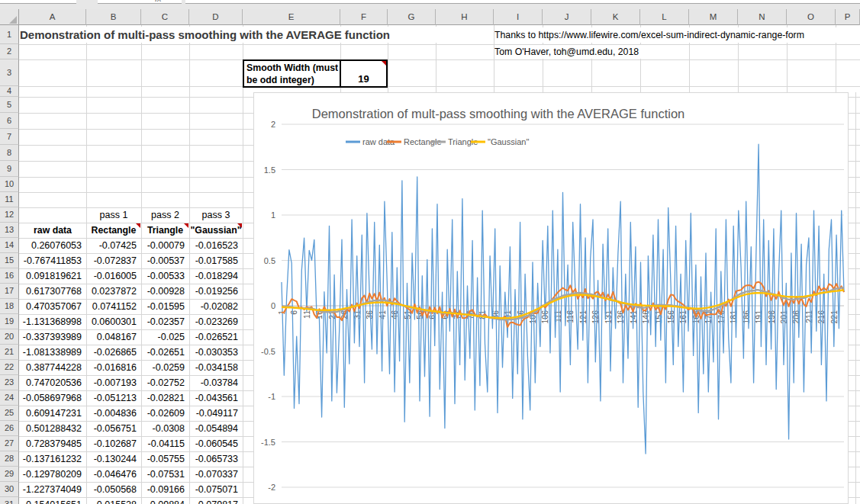 Image resolution: width=860 pixels, height=504 pixels. Describe the element at coordinates (53, 276) in the screenshot. I see `cell-A16: 0.091819621` at that location.